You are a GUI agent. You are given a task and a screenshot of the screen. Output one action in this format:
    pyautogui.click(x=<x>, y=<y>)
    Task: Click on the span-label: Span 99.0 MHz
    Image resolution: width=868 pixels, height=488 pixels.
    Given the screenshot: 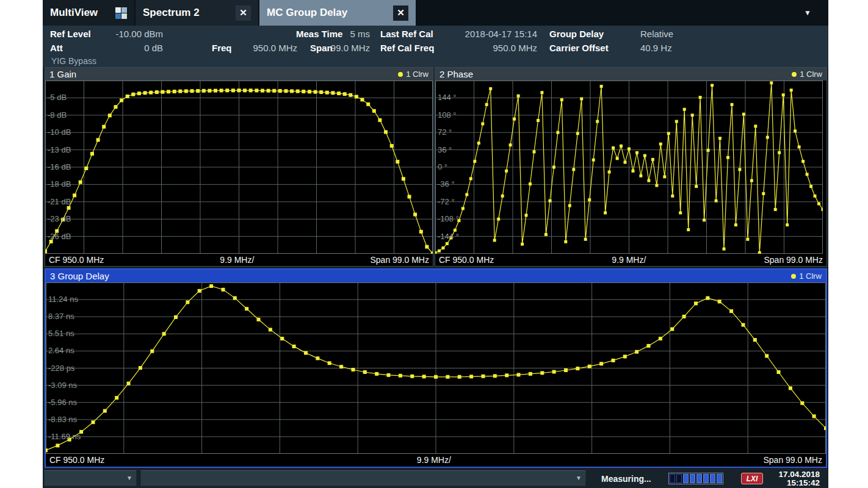 What is the action you would take?
    pyautogui.click(x=792, y=460)
    